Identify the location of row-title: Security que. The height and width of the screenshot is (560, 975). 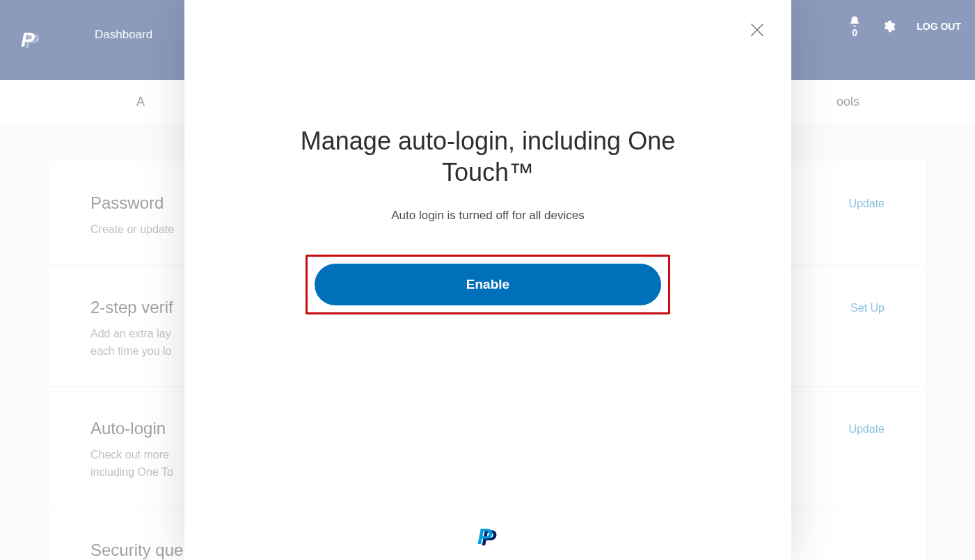
(136, 550).